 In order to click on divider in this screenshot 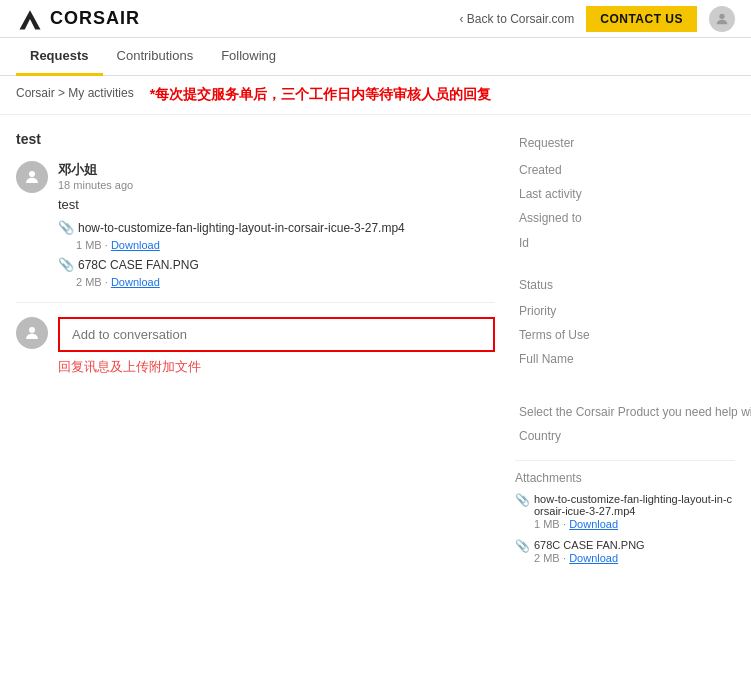, I will do `click(256, 302)`.